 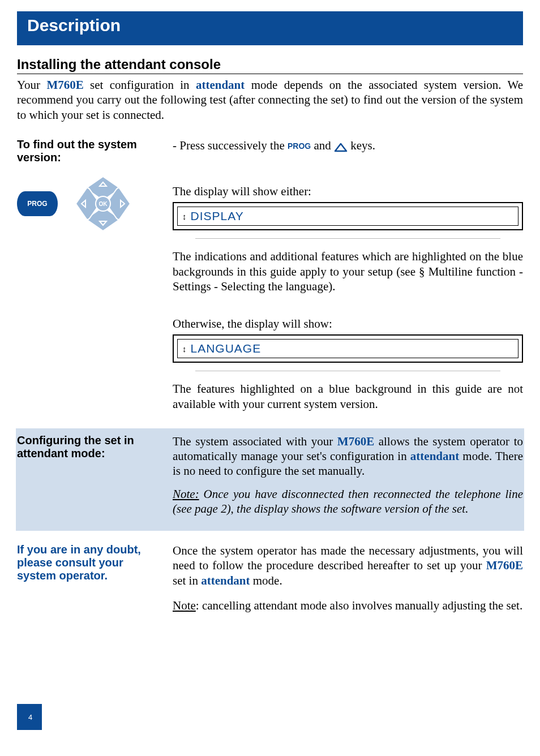 I want to click on left-heading-text: To find out the system version:, so click(x=89, y=151).